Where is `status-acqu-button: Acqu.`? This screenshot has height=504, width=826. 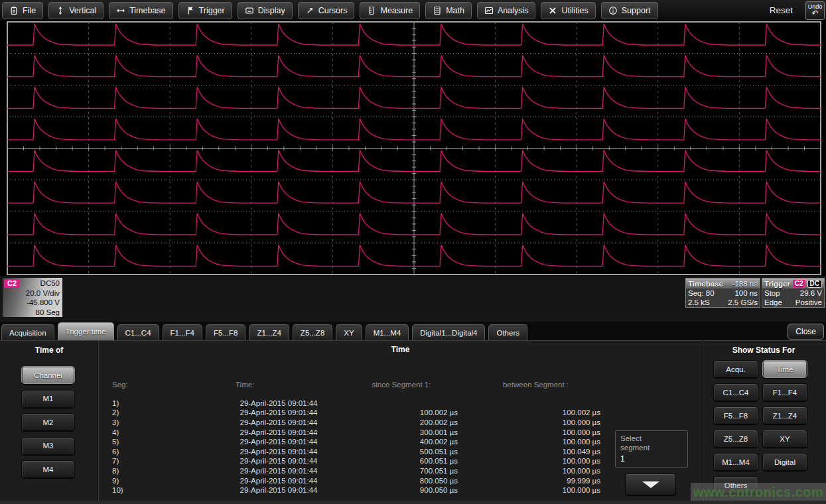 status-acqu-button: Acqu. is located at coordinates (736, 369).